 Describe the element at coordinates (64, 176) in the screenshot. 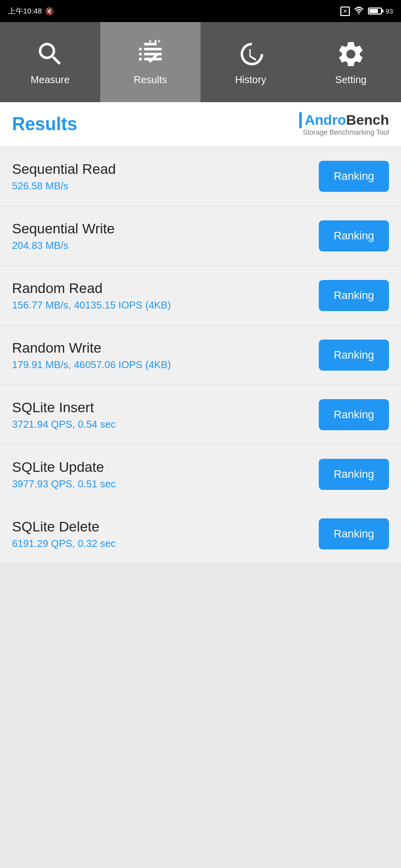

I see `result-info: Sequential Read 526.58 MB/s` at that location.